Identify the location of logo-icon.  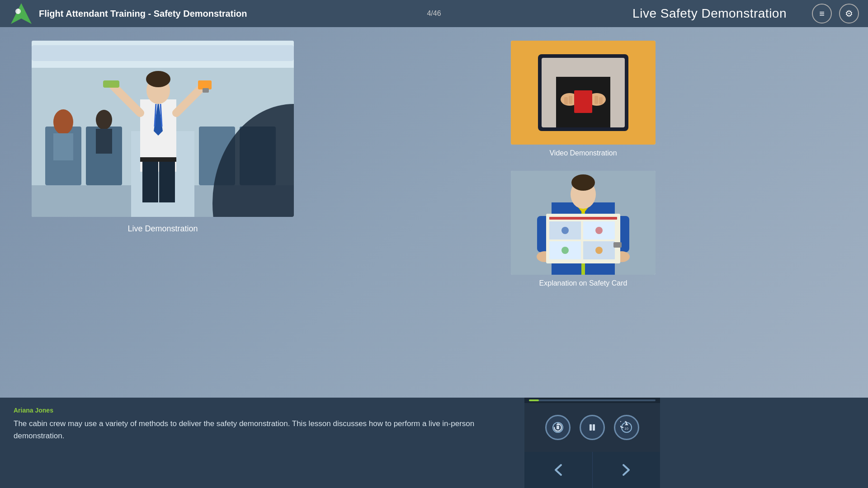
(21, 14).